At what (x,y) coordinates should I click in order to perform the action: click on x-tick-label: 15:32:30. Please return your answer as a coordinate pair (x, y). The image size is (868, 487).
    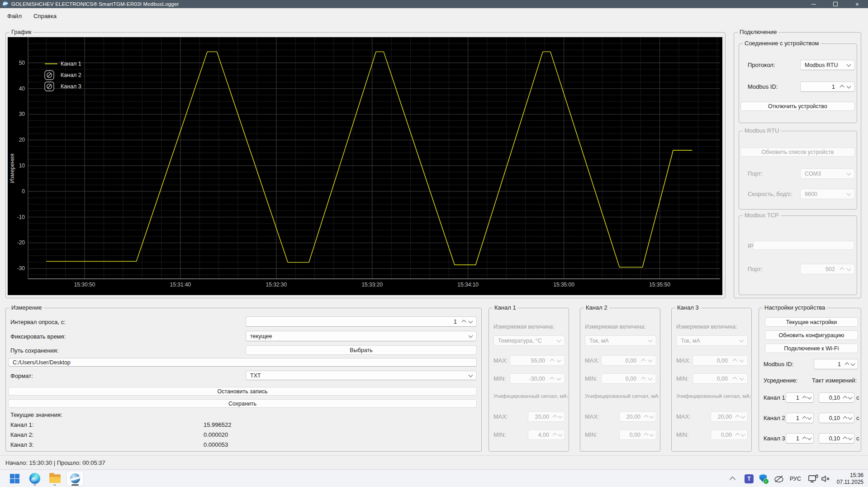
    Looking at the image, I should click on (276, 285).